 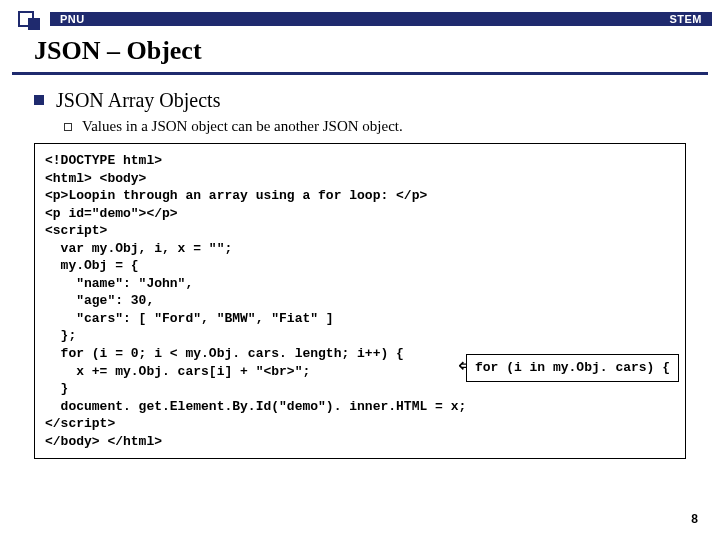 I want to click on code-line: my.Obj = {, so click(x=92, y=266).